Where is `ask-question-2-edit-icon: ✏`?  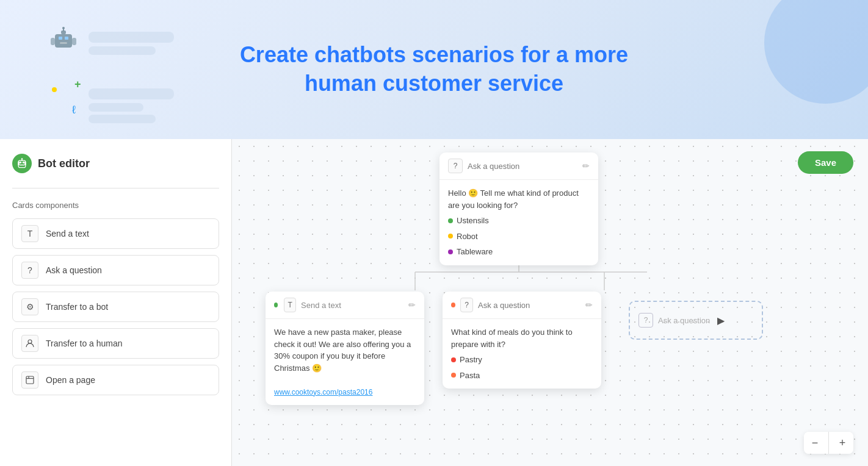
ask-question-2-edit-icon: ✏ is located at coordinates (589, 305).